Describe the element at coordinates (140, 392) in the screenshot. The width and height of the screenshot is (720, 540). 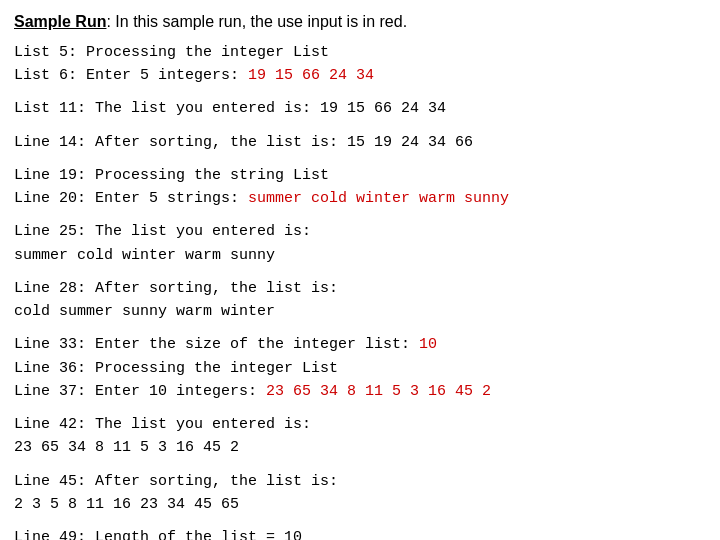
I see `text-part-block7-2-0: Line 37: Enter 10 integers:` at that location.